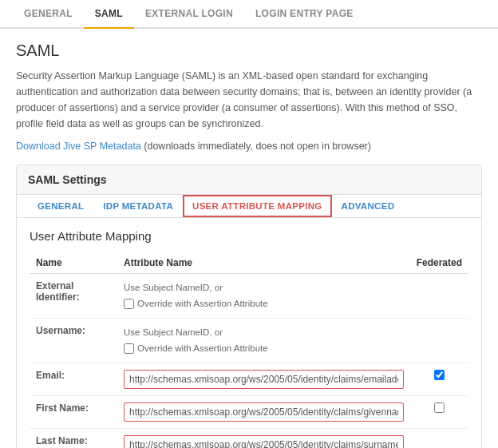 The height and width of the screenshot is (448, 498). I want to click on row-email: Email:, so click(249, 380).